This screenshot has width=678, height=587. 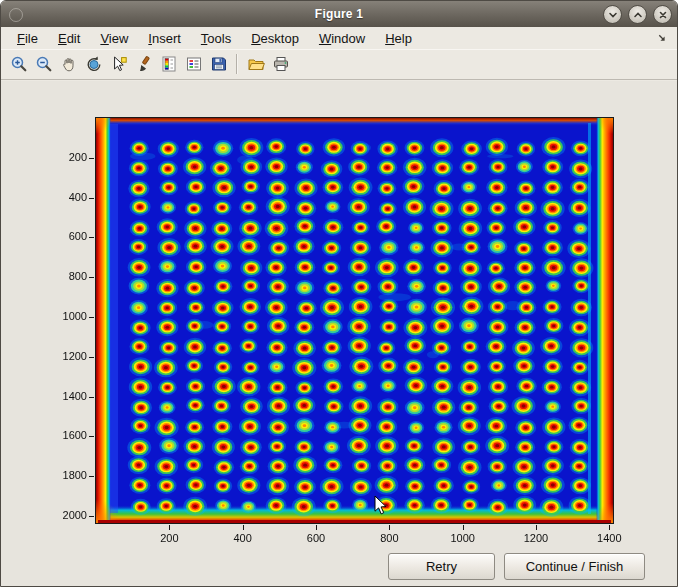 What do you see at coordinates (663, 15) in the screenshot?
I see `close-icon` at bounding box center [663, 15].